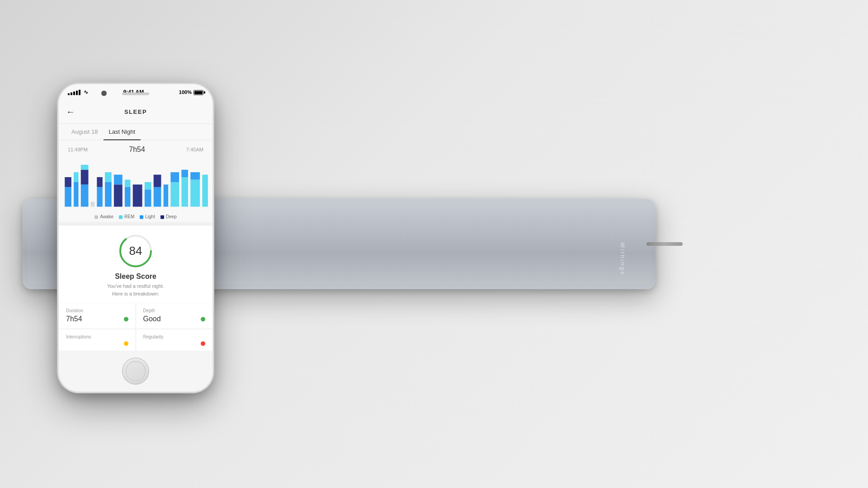 The height and width of the screenshot is (488, 868). Describe the element at coordinates (136, 184) in the screenshot. I see `sleep-chart` at that location.